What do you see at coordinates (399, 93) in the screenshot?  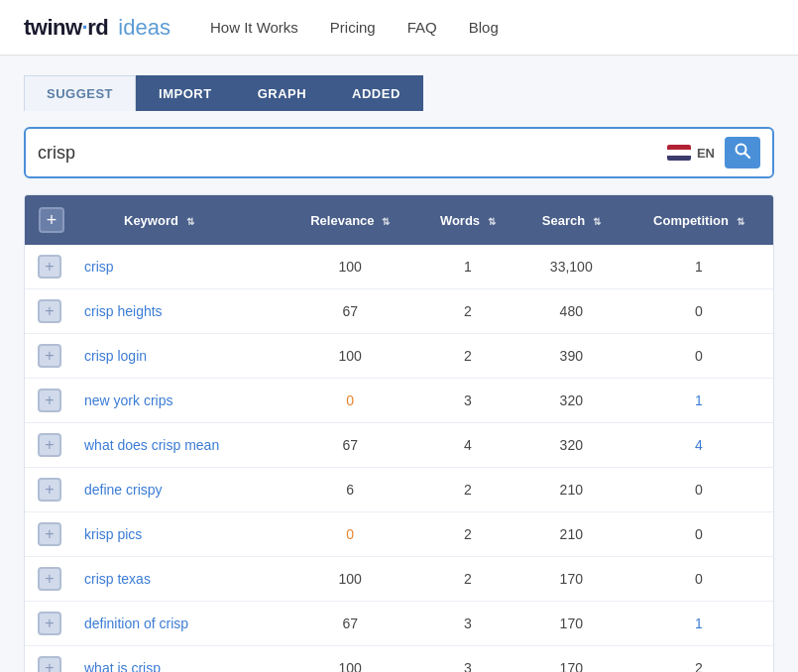 I see `tab-bar: SUGGEST IMPORT GRAPH ADDED` at bounding box center [399, 93].